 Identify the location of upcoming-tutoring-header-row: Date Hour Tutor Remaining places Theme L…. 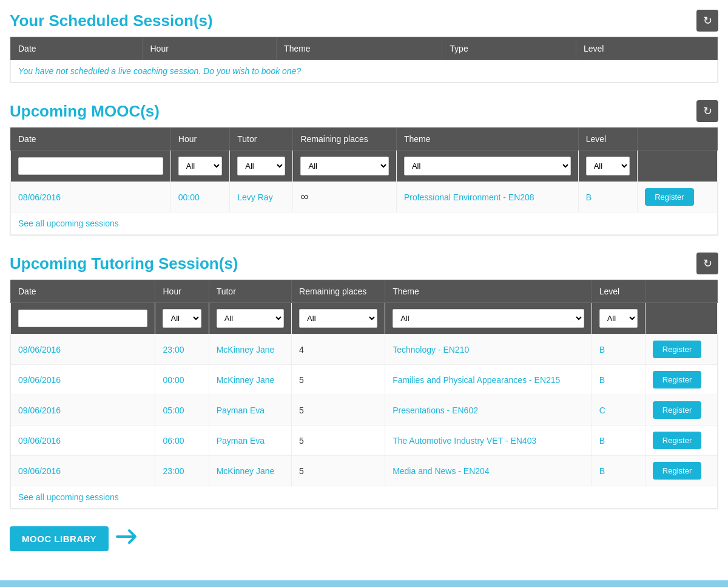
(364, 291).